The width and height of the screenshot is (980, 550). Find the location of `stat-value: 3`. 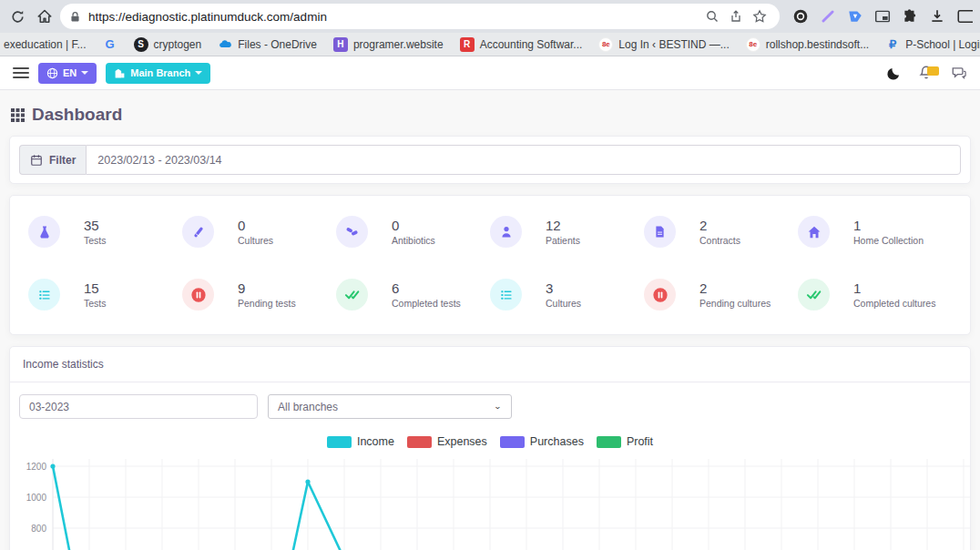

stat-value: 3 is located at coordinates (563, 288).